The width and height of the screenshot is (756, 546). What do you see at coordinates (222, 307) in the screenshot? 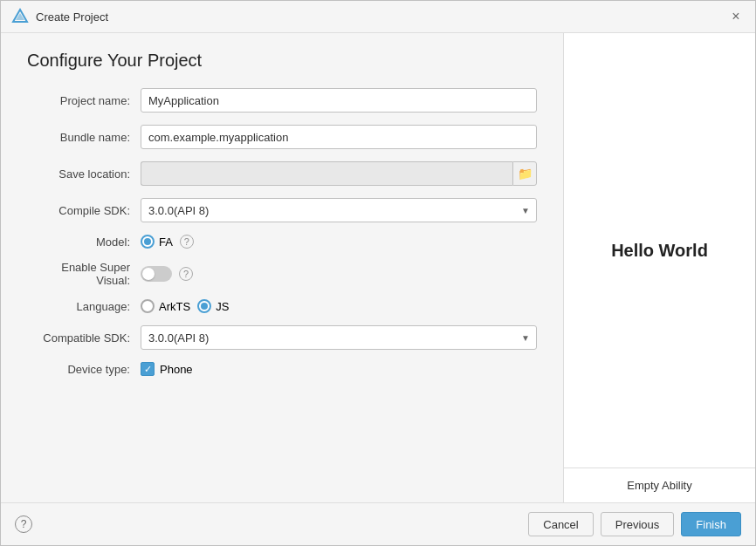
I see `language-js-label: JS` at bounding box center [222, 307].